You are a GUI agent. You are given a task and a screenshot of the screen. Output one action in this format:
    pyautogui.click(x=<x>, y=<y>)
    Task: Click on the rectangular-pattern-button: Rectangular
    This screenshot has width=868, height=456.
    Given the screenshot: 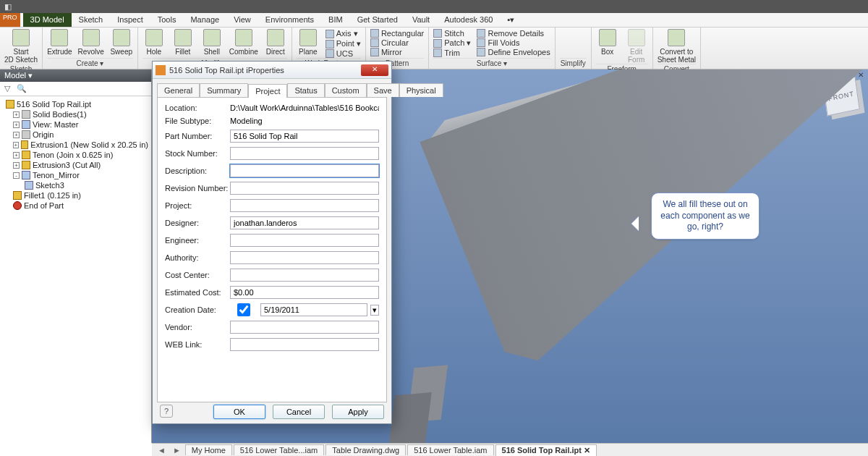 What is the action you would take?
    pyautogui.click(x=397, y=33)
    